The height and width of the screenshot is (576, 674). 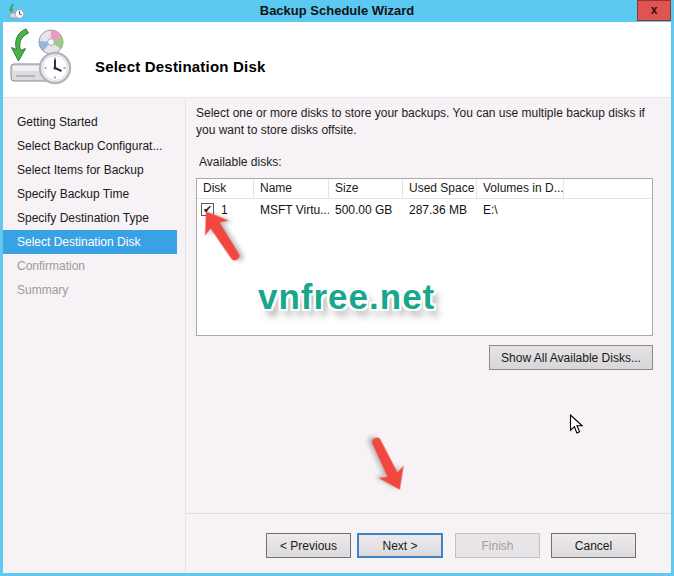 I want to click on sidebar-item-confirmation: Confirmation, so click(x=90, y=266).